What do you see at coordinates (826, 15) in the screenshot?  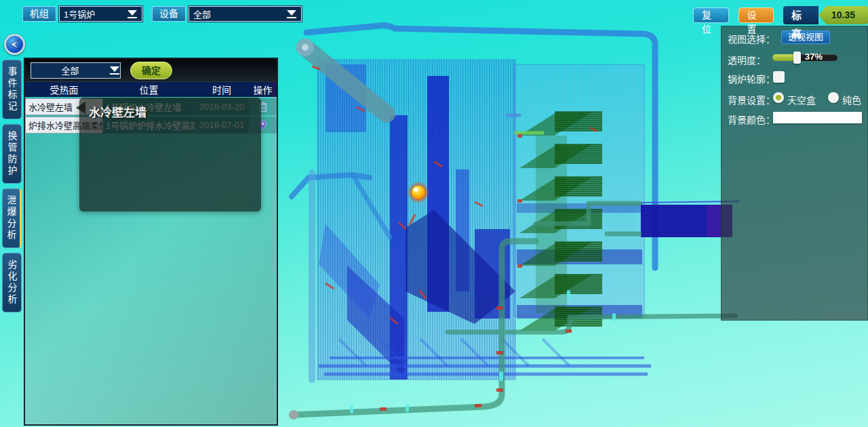 I see `elevation-indicator: 标高 10.35` at bounding box center [826, 15].